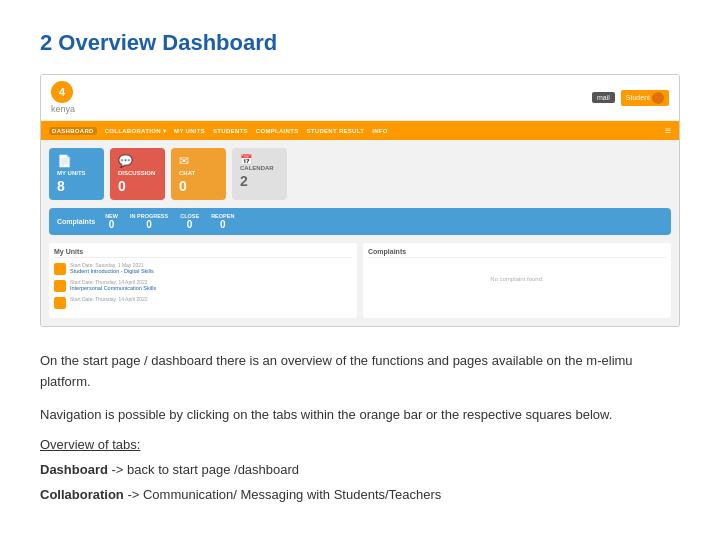  Describe the element at coordinates (360, 43) in the screenshot. I see `page-title: 2 Overview Dashboard` at that location.